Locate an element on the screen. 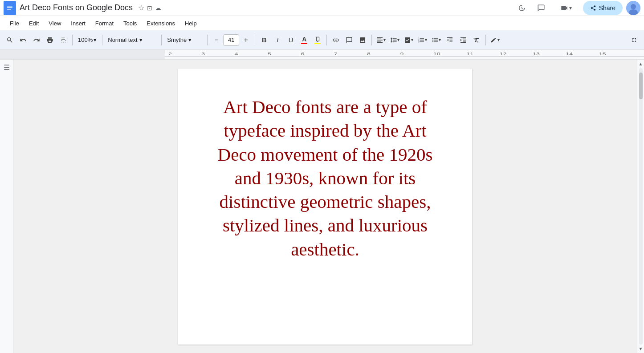 This screenshot has width=644, height=353. expand-button is located at coordinates (634, 40).